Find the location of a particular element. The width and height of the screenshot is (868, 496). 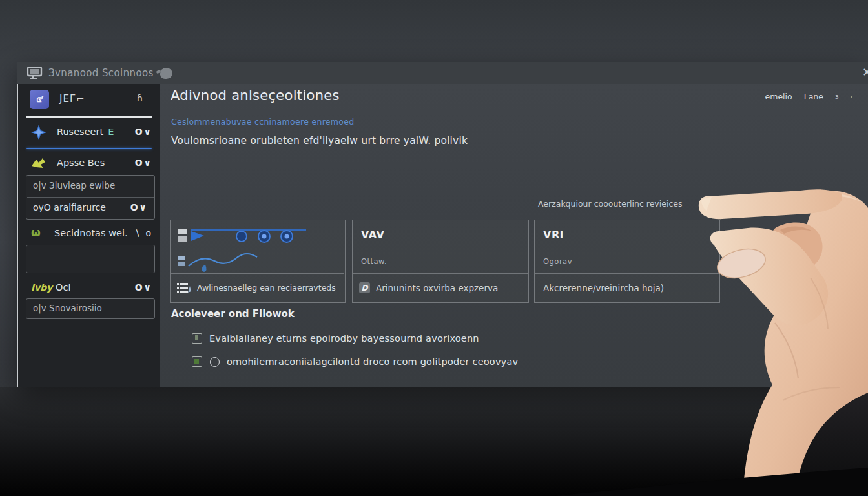

window-title: Зvnanood Scoinnoos is located at coordinates (101, 73).